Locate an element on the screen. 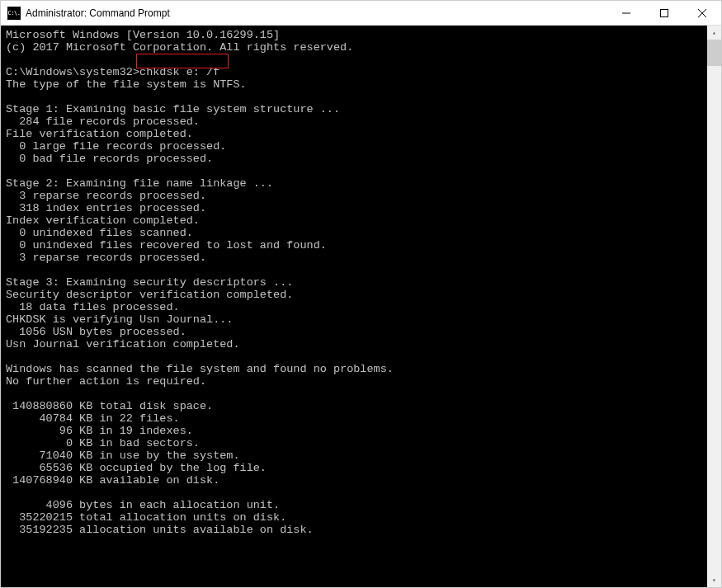 The height and width of the screenshot is (588, 722). cmd-icon: C:\. is located at coordinates (14, 13).